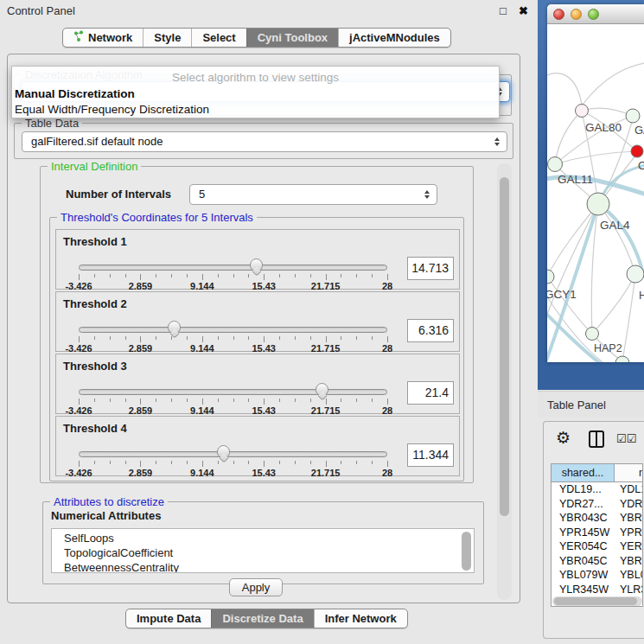 The image size is (644, 644). Describe the element at coordinates (361, 619) in the screenshot. I see `tab-label: Infer Network` at that location.